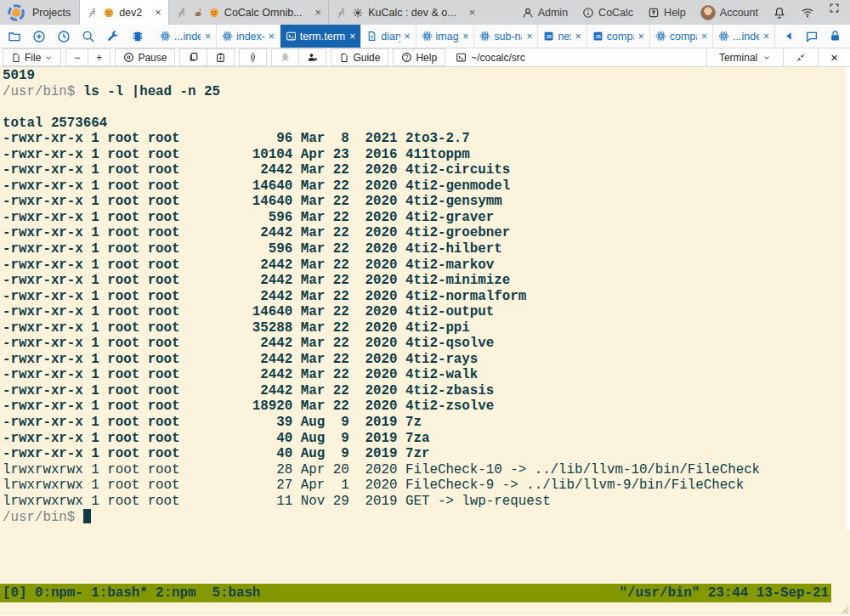  What do you see at coordinates (598, 36) in the screenshot?
I see `js-icon: JS` at bounding box center [598, 36].